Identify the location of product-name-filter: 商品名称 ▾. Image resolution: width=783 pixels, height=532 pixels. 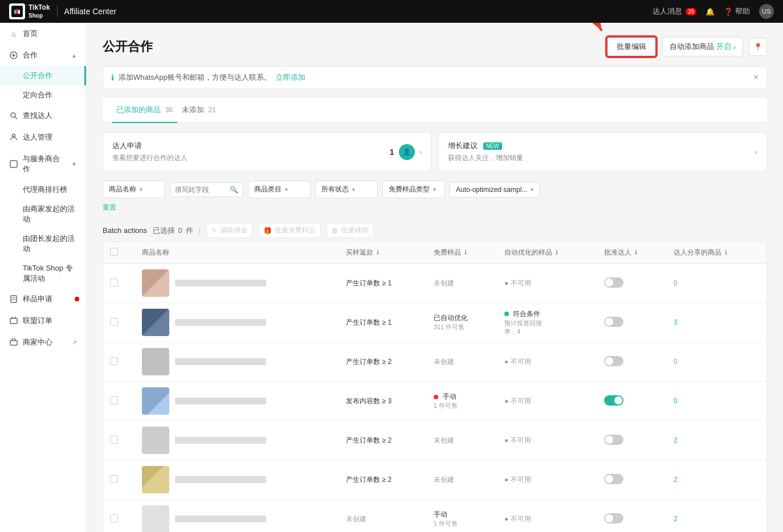
(134, 189).